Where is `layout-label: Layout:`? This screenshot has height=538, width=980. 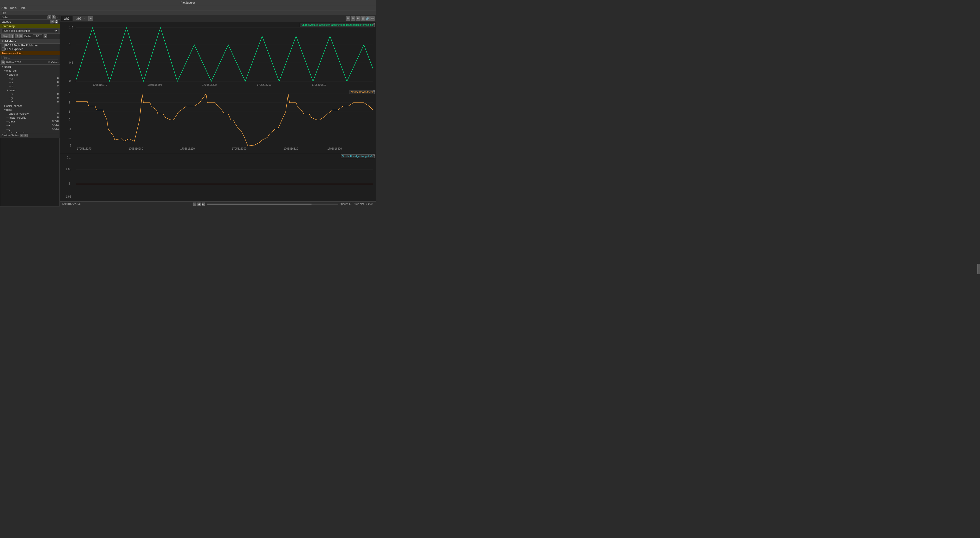 layout-label: Layout: is located at coordinates (26, 22).